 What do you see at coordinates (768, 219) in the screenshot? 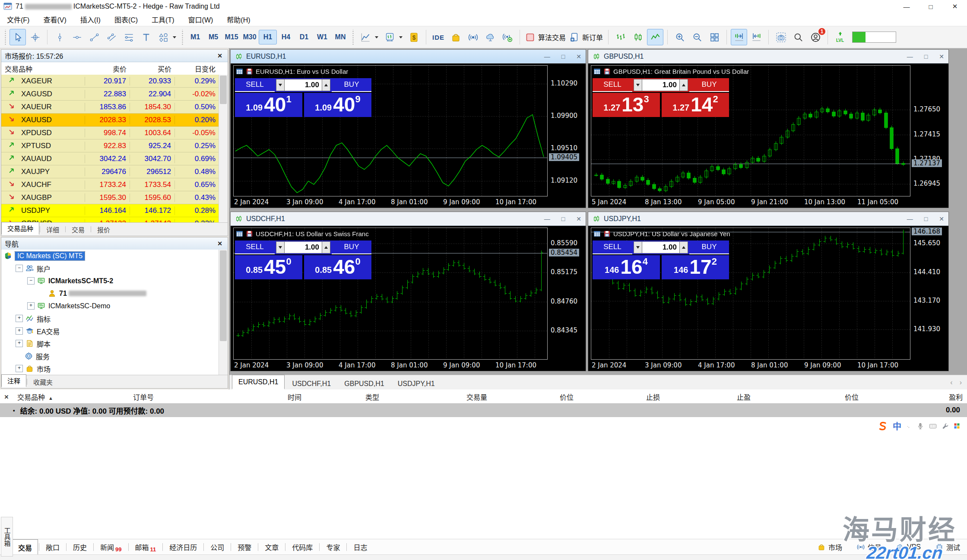
I see `chart-title-bar: USDJPY,H1—□✕` at bounding box center [768, 219].